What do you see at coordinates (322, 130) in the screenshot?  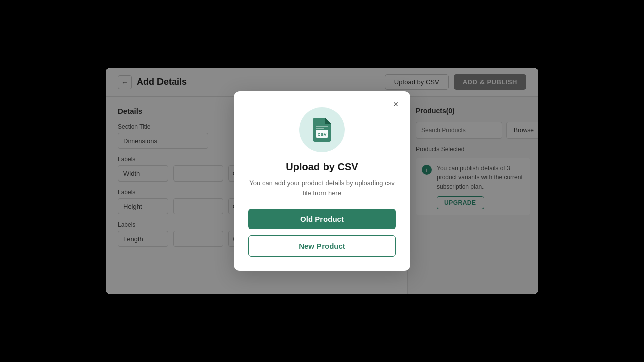 I see `modal-icon-wrapper: CSV` at bounding box center [322, 130].